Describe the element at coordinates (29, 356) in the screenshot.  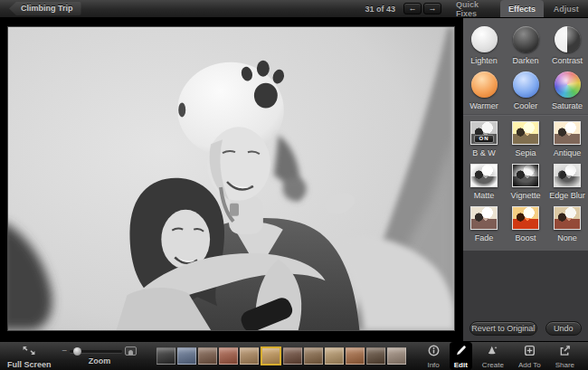
I see `full-screen-button: Full Screen` at that location.